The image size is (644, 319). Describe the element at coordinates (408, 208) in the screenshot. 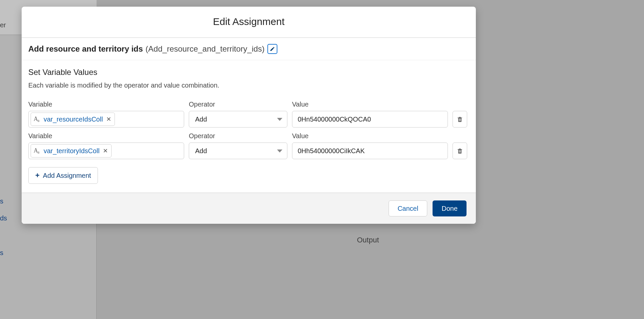

I see `cancel-button: Cancel` at that location.